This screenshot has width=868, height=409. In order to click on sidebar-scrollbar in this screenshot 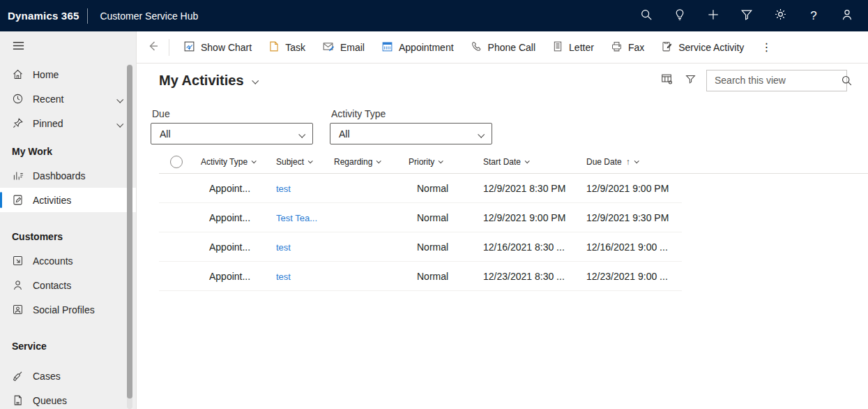, I will do `click(130, 237)`.